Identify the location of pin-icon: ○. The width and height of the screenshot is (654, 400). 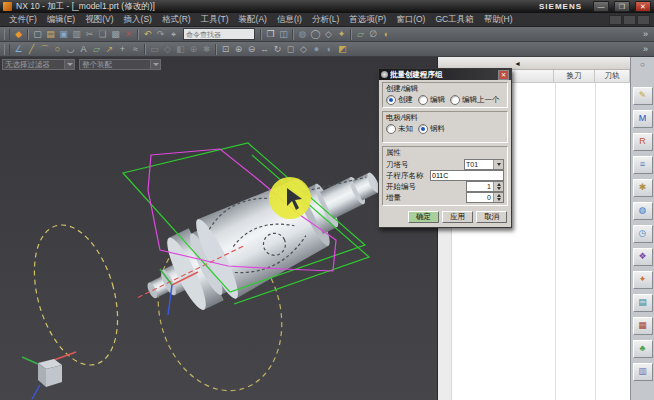
(642, 64).